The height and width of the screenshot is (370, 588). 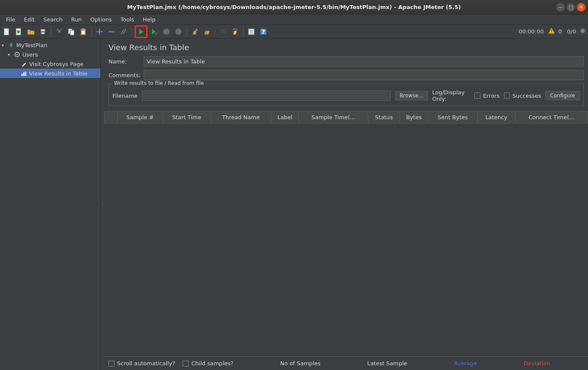 What do you see at coordinates (364, 75) in the screenshot?
I see `comments-input` at bounding box center [364, 75].